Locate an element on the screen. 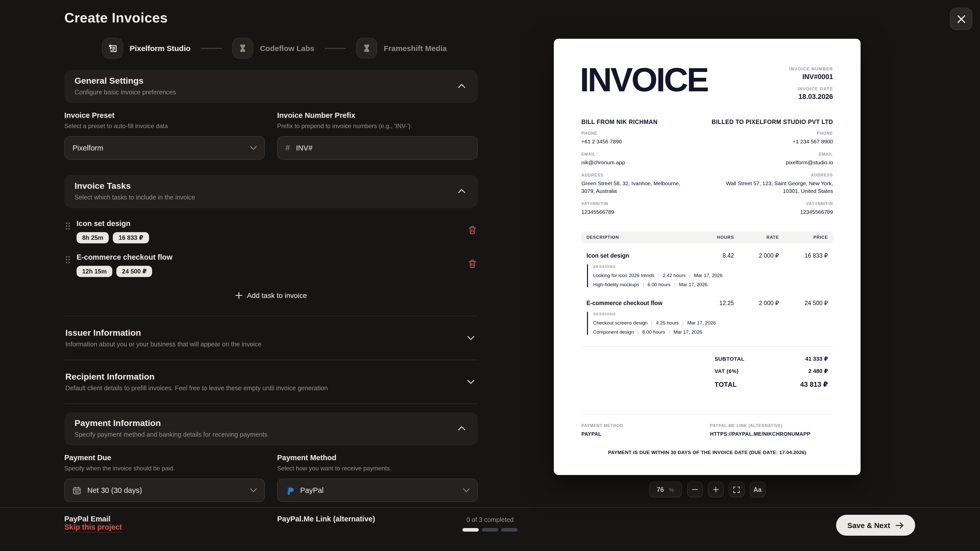  section-header-issuer-information: Issuer Information Information about you… is located at coordinates (271, 338).